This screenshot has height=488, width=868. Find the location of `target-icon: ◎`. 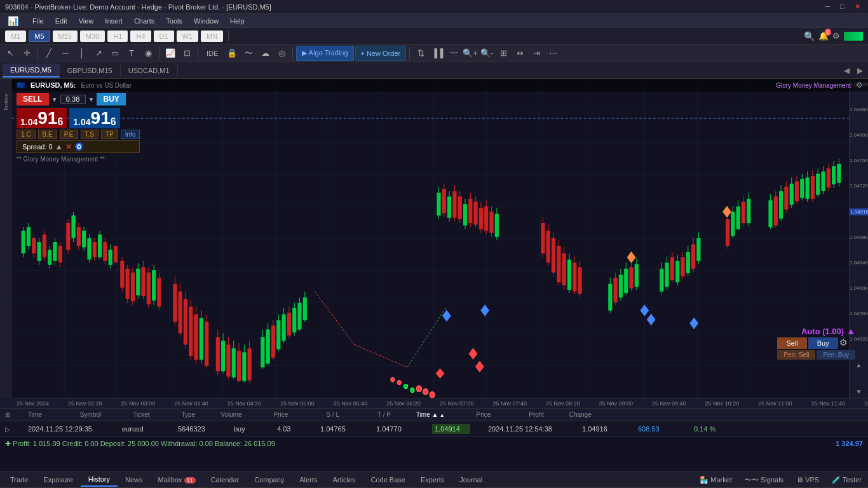

target-icon: ◎ is located at coordinates (281, 53).